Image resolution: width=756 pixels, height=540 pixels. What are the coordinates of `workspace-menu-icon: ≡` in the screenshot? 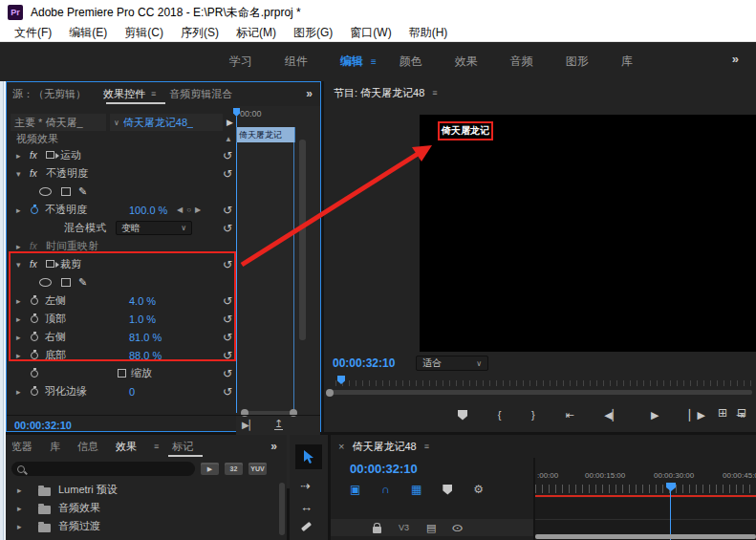 It's located at (374, 61).